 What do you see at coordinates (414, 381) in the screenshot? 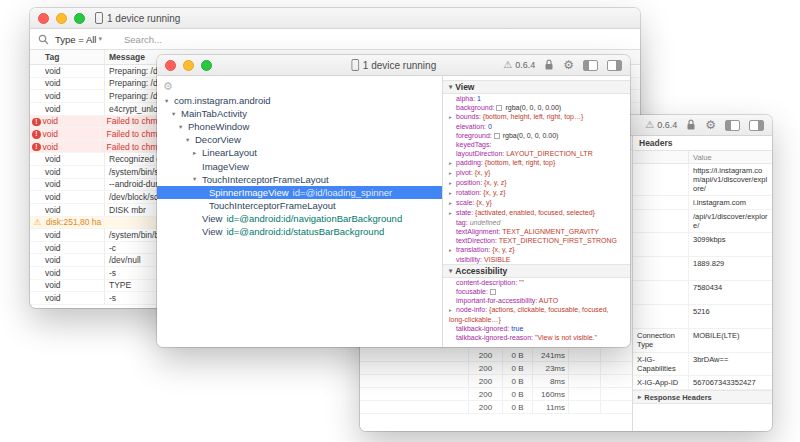
I see `request-url-cell` at bounding box center [414, 381].